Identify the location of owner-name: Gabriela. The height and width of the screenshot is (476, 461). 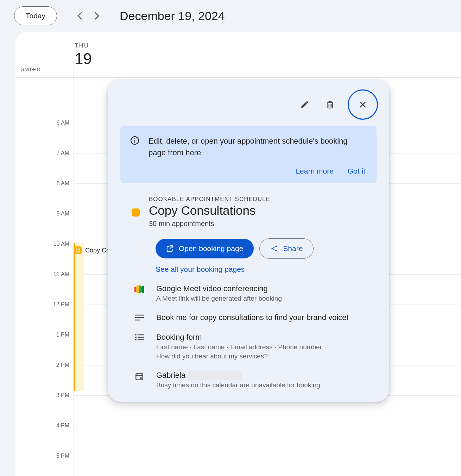
(238, 375).